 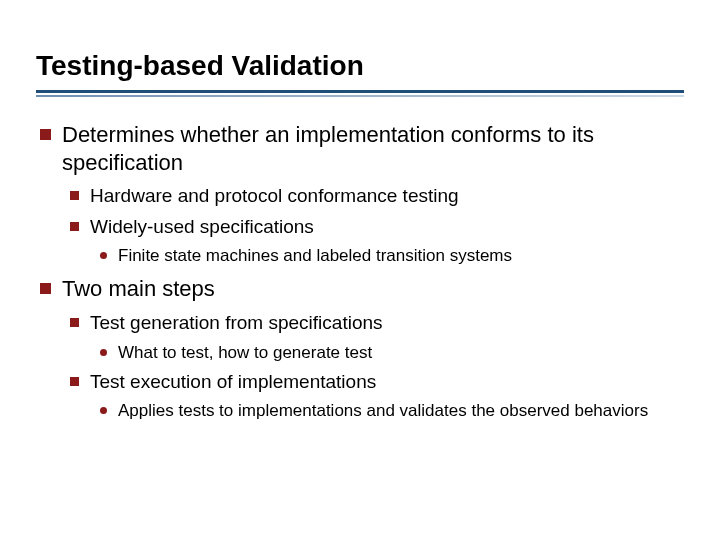 What do you see at coordinates (390, 256) in the screenshot?
I see `list-item: Finite state machines and labeled transi…` at bounding box center [390, 256].